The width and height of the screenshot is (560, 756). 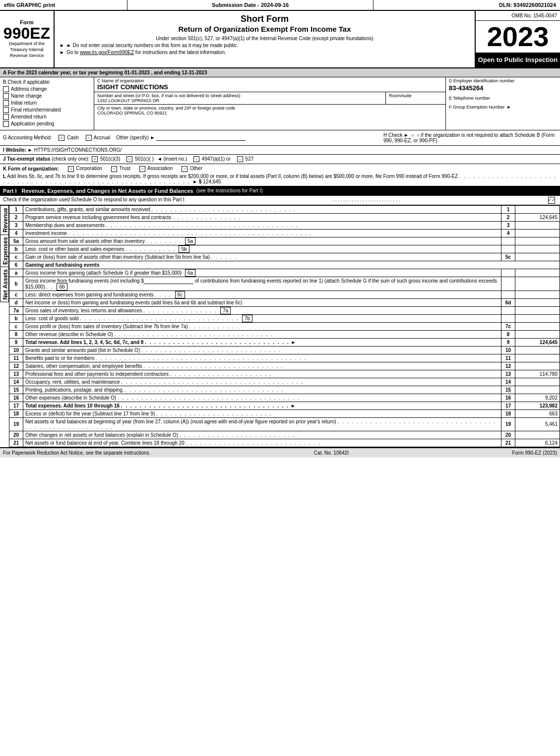 What do you see at coordinates (270, 98) in the screenshot?
I see `address-row: Number and street (or P.O. box, if mail …` at bounding box center [270, 98].